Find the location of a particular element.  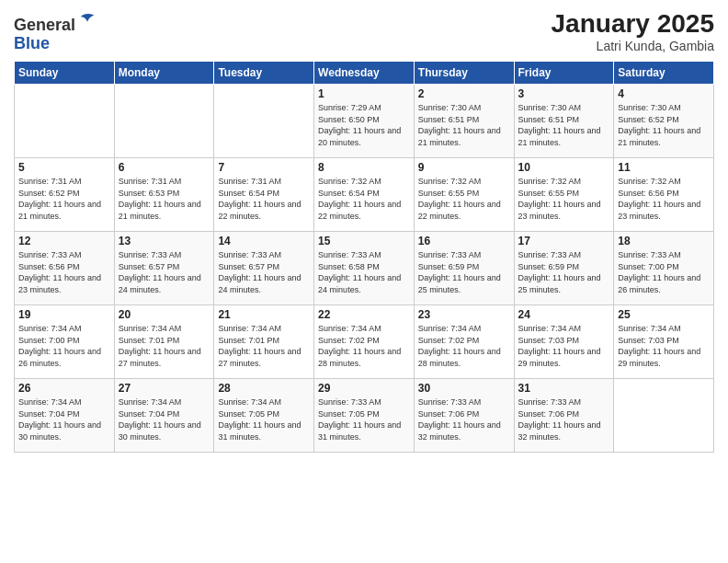

logo-blue: Blue is located at coordinates (31, 43).